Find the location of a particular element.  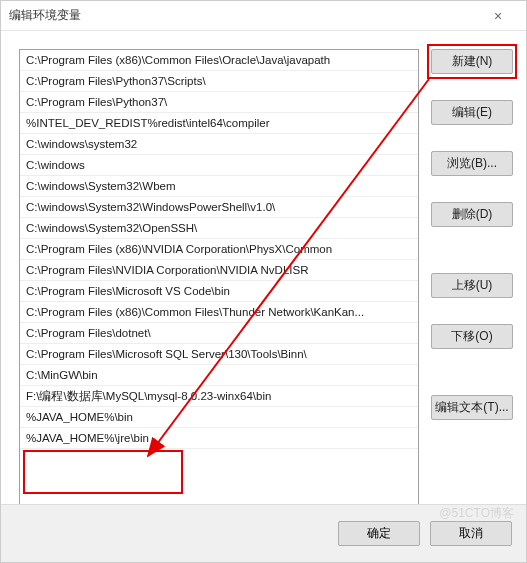

path-item: C:\windows is located at coordinates (219, 166).